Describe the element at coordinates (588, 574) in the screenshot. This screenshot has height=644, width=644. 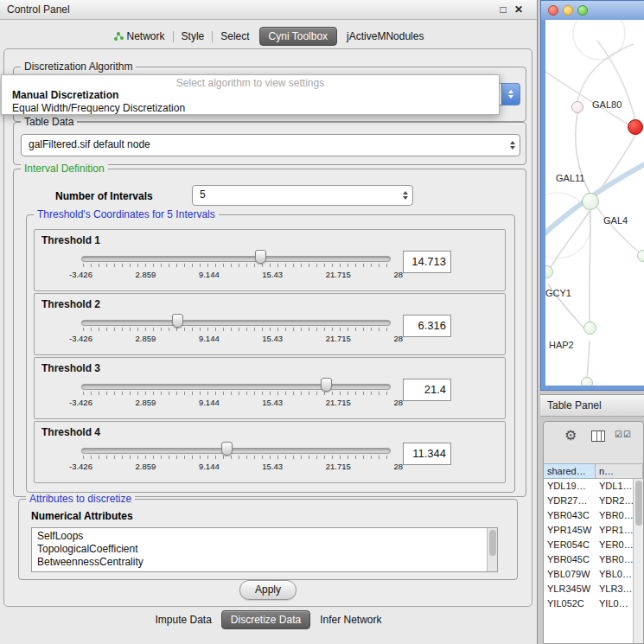
I see `table-row: YBL079WYBL0…` at that location.